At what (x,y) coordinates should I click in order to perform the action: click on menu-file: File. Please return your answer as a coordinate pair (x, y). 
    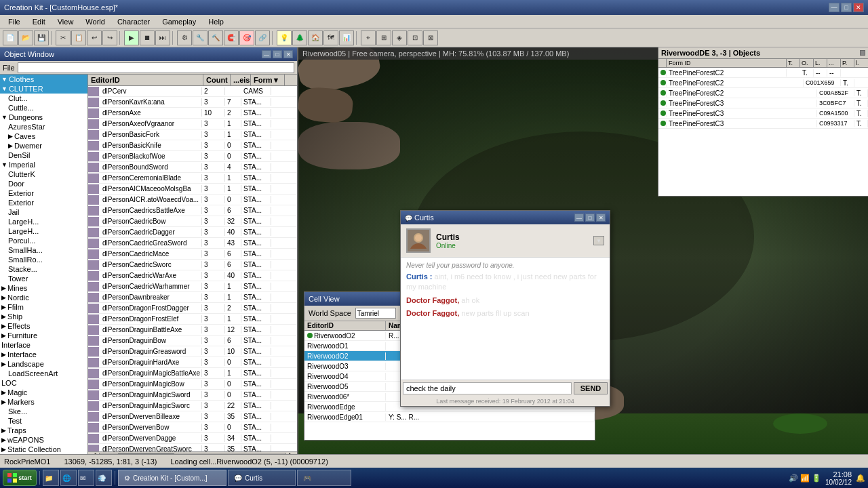
    Looking at the image, I should click on (14, 22).